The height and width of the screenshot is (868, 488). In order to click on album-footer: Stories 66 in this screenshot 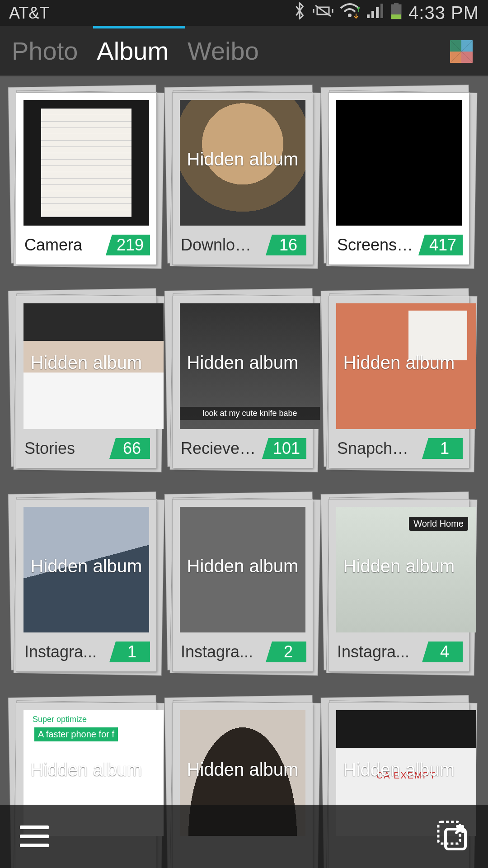, I will do `click(86, 448)`.